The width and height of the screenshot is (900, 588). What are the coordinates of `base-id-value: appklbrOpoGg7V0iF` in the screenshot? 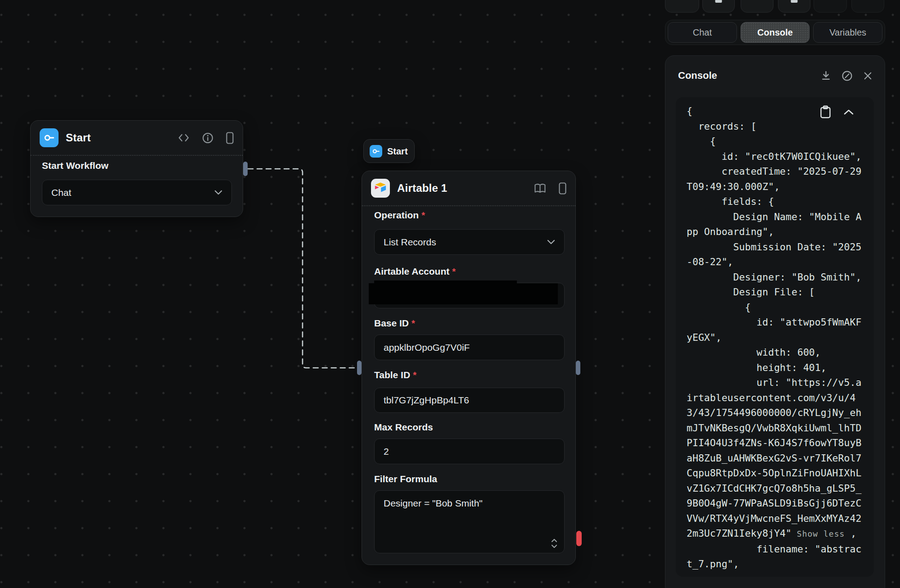 It's located at (427, 348).